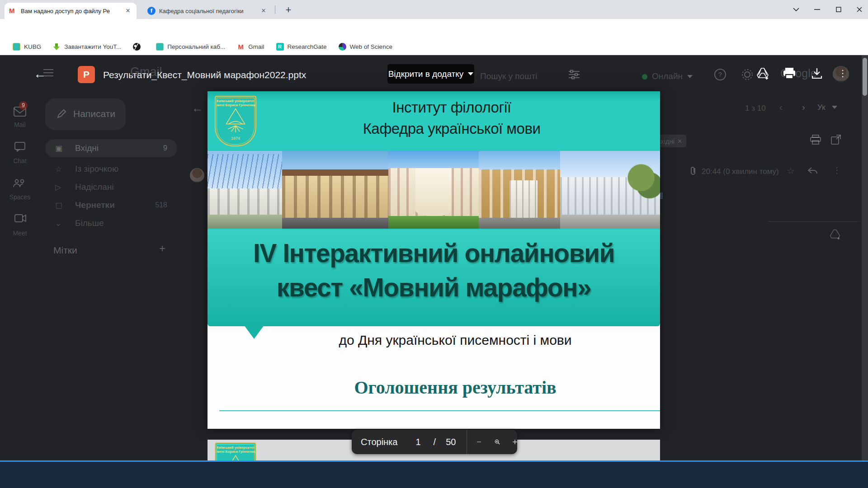 The width and height of the screenshot is (868, 488). What do you see at coordinates (843, 73) in the screenshot?
I see `preview-more-options-icon: ⋮` at bounding box center [843, 73].